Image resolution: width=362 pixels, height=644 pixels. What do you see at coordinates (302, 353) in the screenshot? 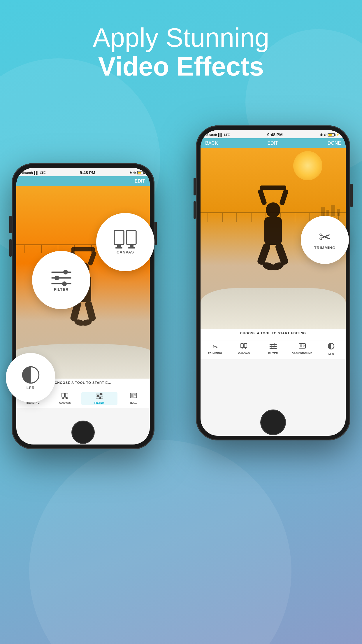
I see `right-background-label: BACKGROUND` at bounding box center [302, 353].